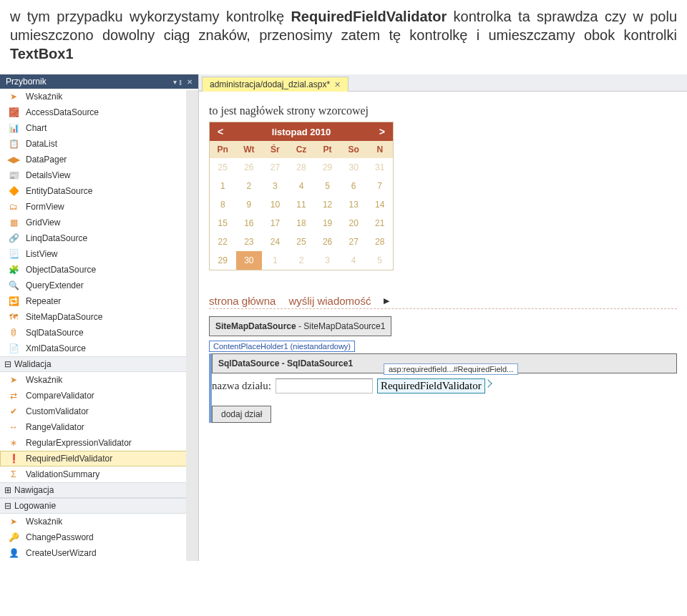 The height and width of the screenshot is (616, 687). I want to click on pin-icon: ▾ ⫿, so click(177, 82).